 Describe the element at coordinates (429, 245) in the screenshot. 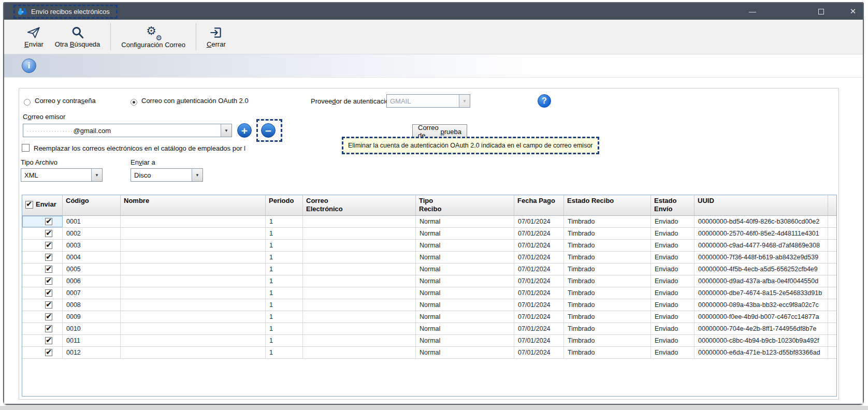

I see `table-row: 0003 1 Normal 07/01/2024 Timbrado Enviad…` at that location.